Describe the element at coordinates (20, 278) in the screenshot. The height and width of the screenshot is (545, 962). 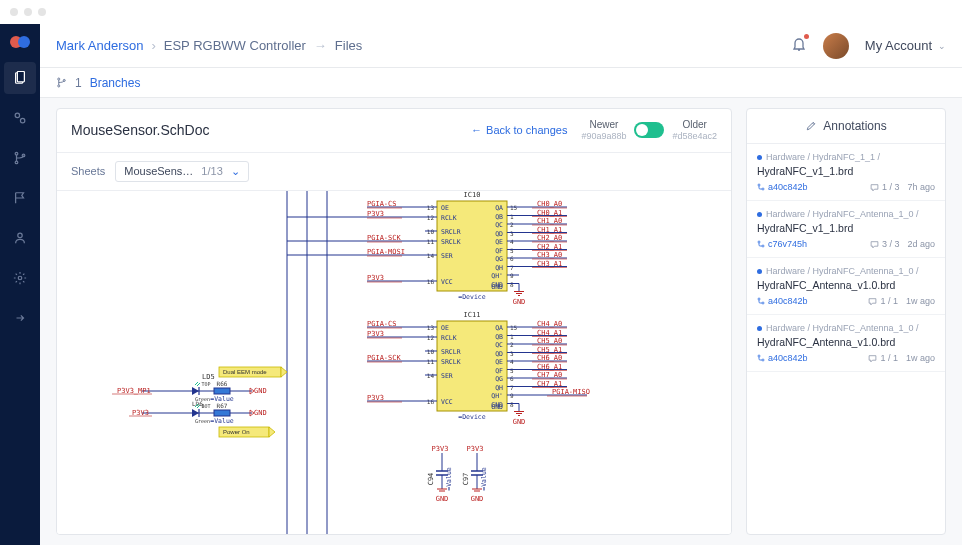
I see `sidebar-item-settings` at that location.